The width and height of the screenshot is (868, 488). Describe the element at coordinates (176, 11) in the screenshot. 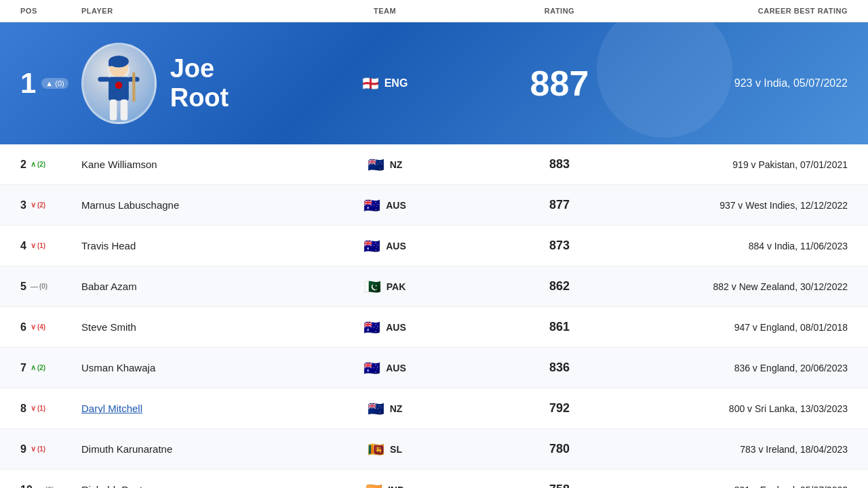

I see `header-player: PLAYER` at that location.